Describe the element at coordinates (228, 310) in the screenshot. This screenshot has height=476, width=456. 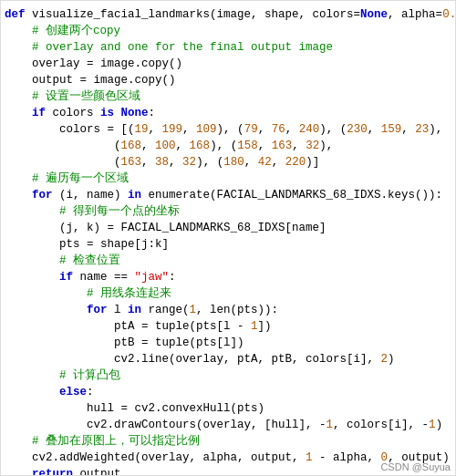
I see `table-row: for l in range(1, len(pts)):` at that location.